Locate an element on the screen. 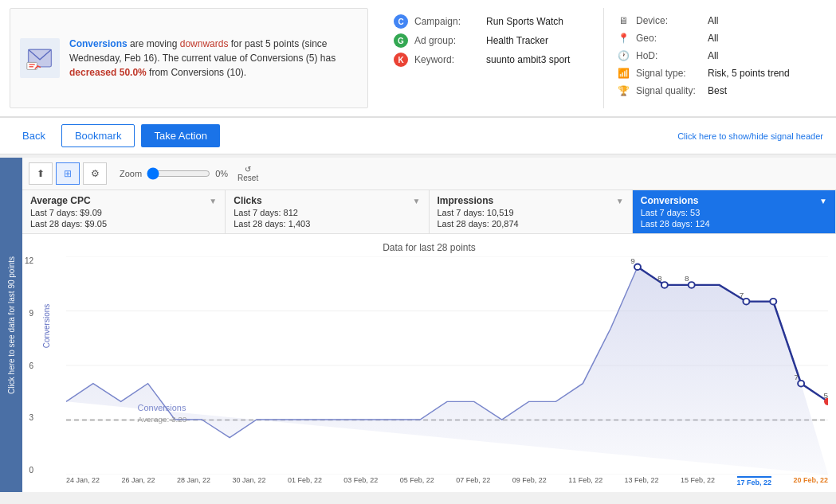  tab-impressions: Impressions ▼ Last 7 days: 10,519 Last 2… is located at coordinates (531, 212).